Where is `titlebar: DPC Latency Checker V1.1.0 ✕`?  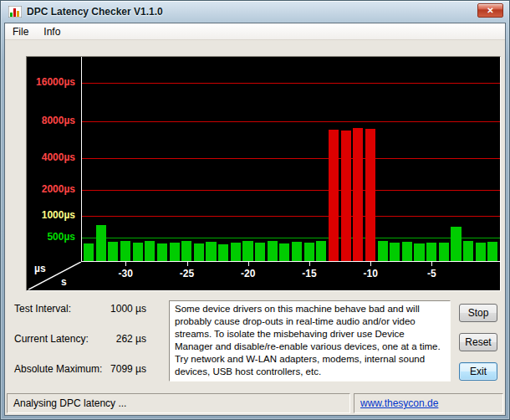
titlebar: DPC Latency Checker V1.1.0 ✕ is located at coordinates (255, 12).